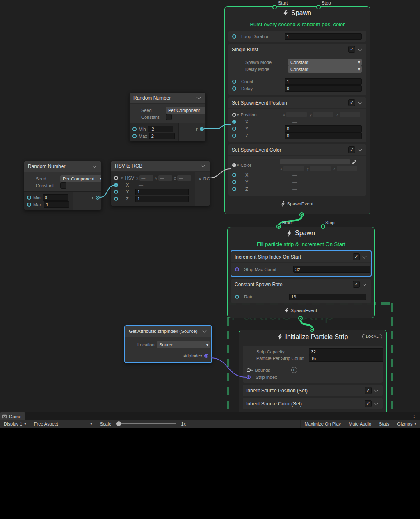  What do you see at coordinates (313, 390) in the screenshot?
I see `inherit-source-position-block: Inherit Source Position (Set)` at bounding box center [313, 390].